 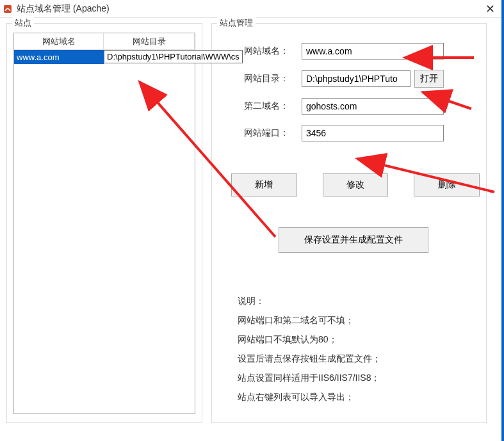 I want to click on open-button: 打开, so click(x=429, y=79).